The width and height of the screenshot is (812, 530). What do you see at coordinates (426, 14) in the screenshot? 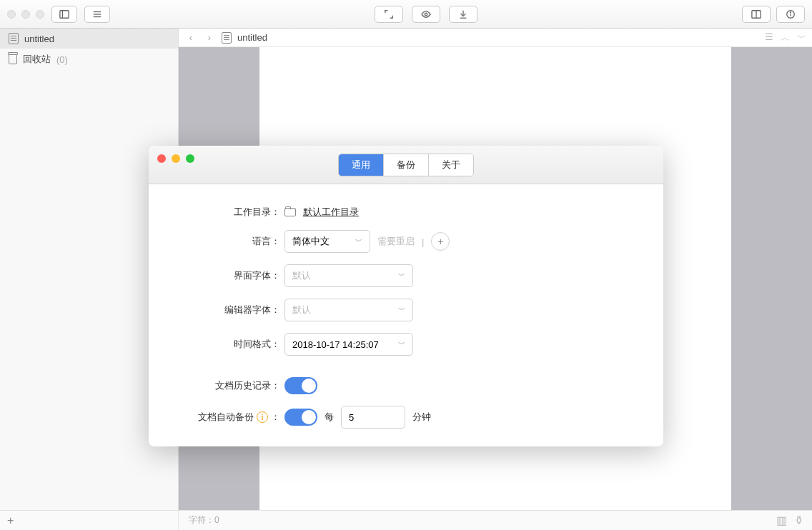
I see `eye-icon` at bounding box center [426, 14].